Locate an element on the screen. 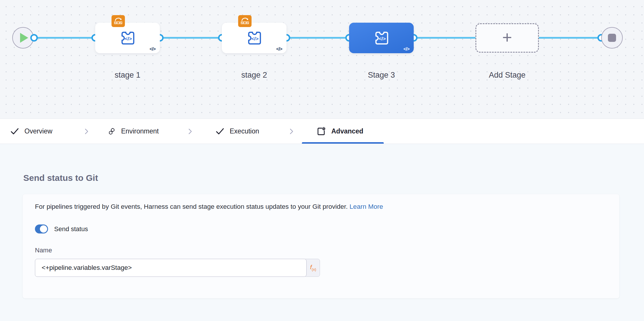 Image resolution: width=644 pixels, height=321 pixels. stage-config-tabbar: Overview Environment Execution is located at coordinates (322, 131).